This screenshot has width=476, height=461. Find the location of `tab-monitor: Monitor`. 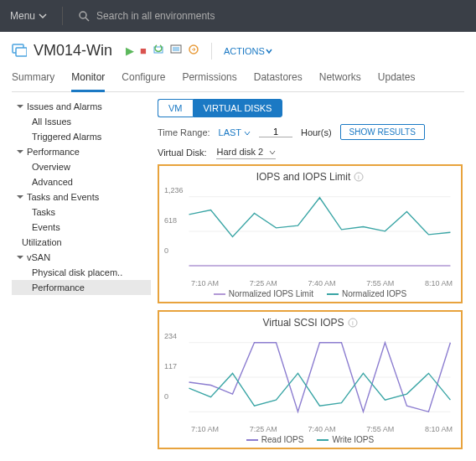

tab-monitor: Monitor is located at coordinates (88, 79).